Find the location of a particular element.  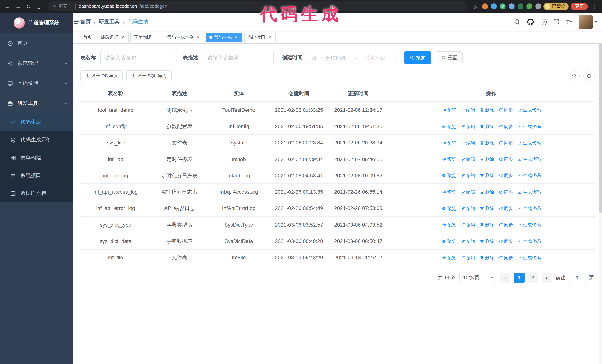

tab: 首页 is located at coordinates (87, 37).